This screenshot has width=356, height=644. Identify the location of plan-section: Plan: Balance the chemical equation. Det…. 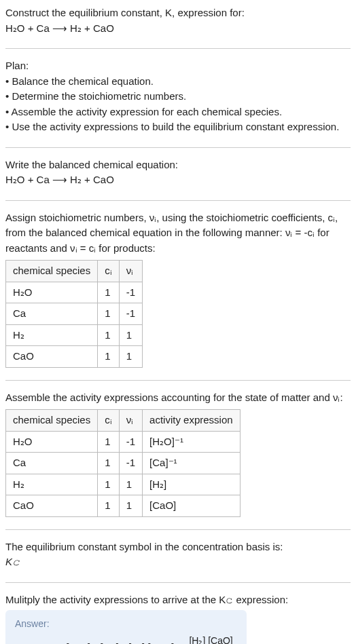
(178, 96).